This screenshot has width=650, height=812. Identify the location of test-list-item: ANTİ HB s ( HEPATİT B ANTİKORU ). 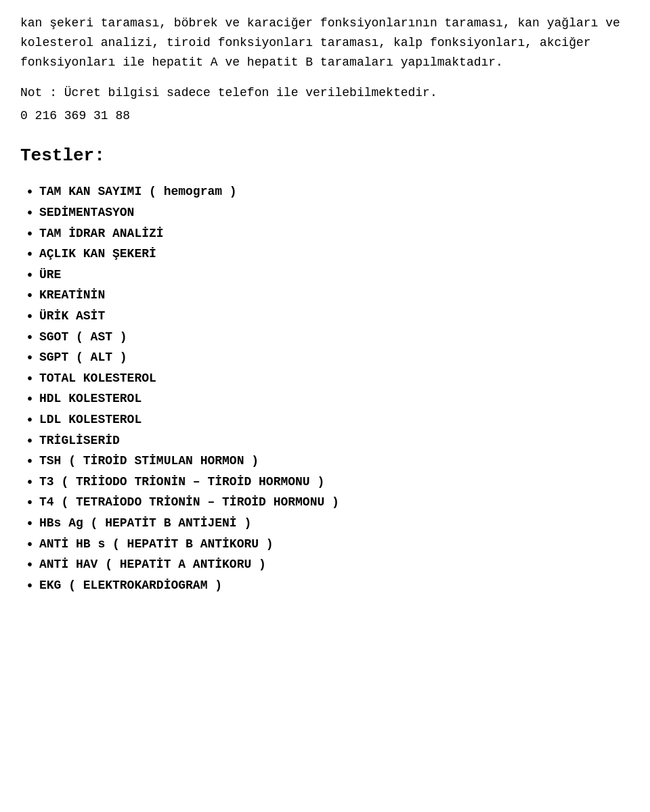
(325, 544).